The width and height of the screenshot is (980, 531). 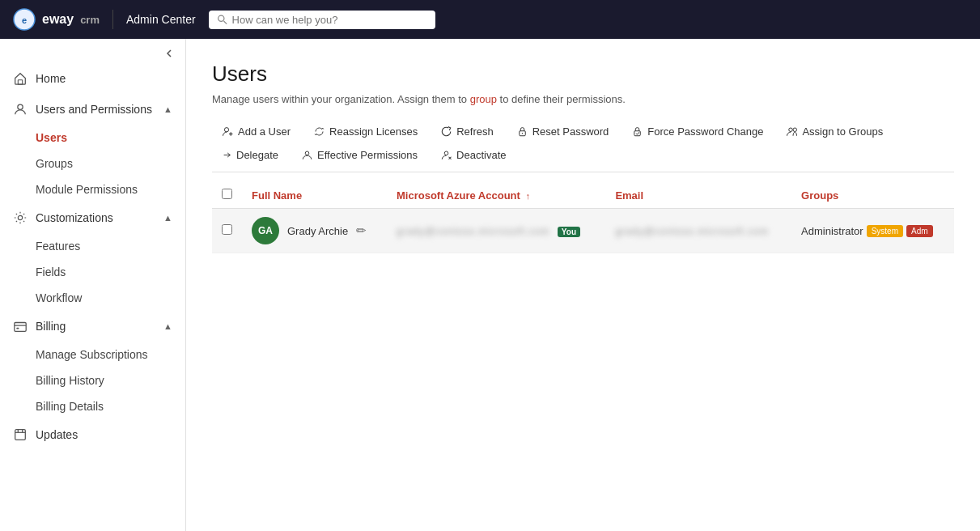 What do you see at coordinates (24, 19) in the screenshot?
I see `eway-logo-icon: e` at bounding box center [24, 19].